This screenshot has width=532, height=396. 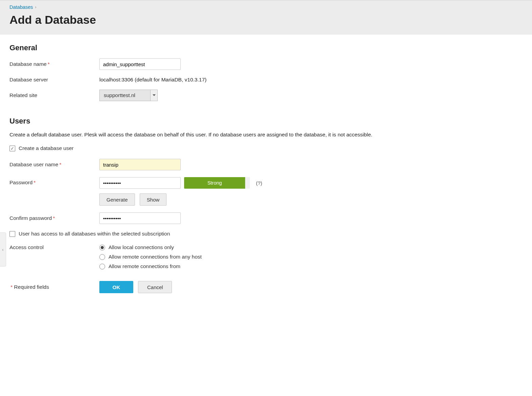 What do you see at coordinates (259, 183) in the screenshot?
I see `help-icon: (?)` at bounding box center [259, 183].